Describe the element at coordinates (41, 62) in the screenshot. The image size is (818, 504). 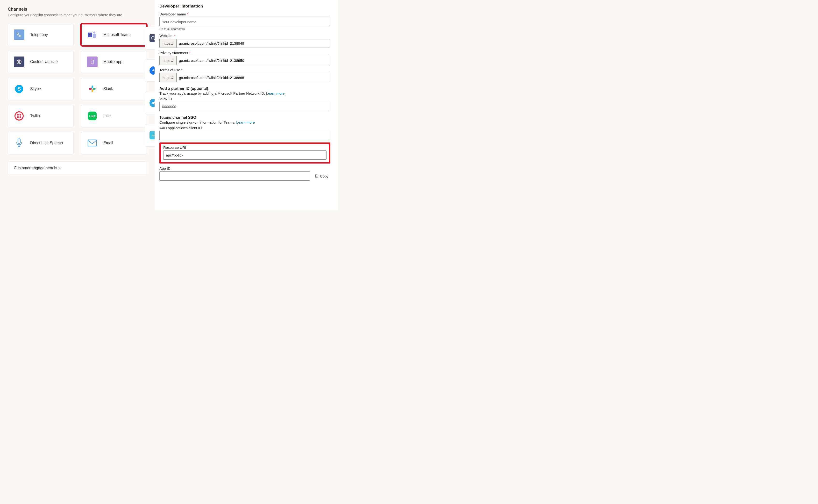
I see `channel-custom-website: Custom website` at that location.